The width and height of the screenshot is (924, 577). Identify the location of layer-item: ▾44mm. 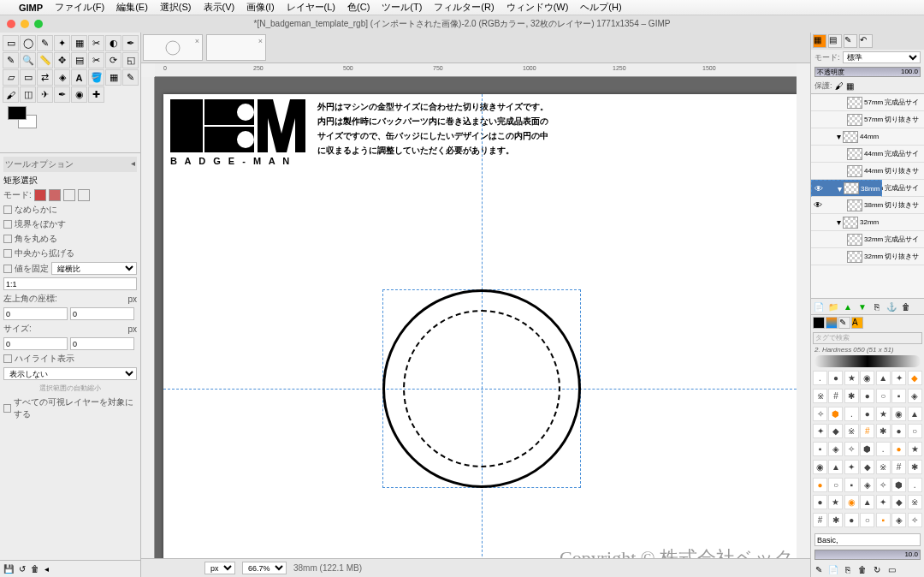
(868, 137).